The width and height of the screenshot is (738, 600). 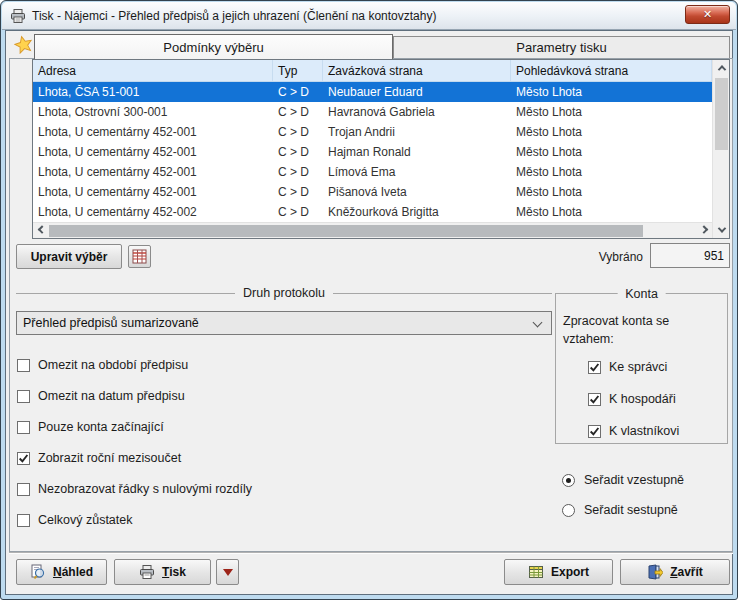 I want to click on column-header-zavazkova: Zavázková strana, so click(x=417, y=70).